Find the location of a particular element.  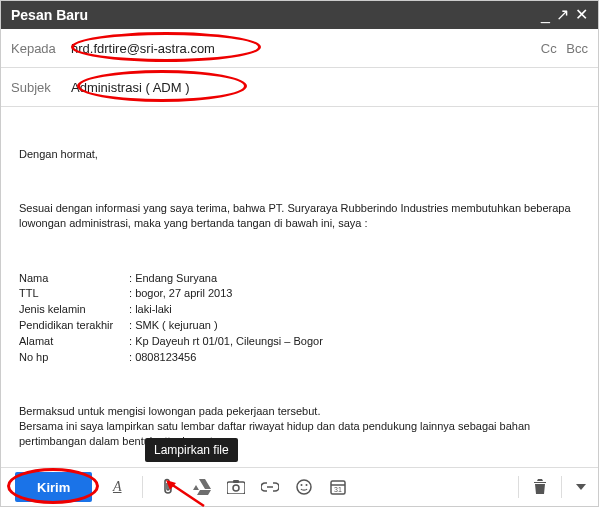

svg-text: 31 is located at coordinates (338, 490).